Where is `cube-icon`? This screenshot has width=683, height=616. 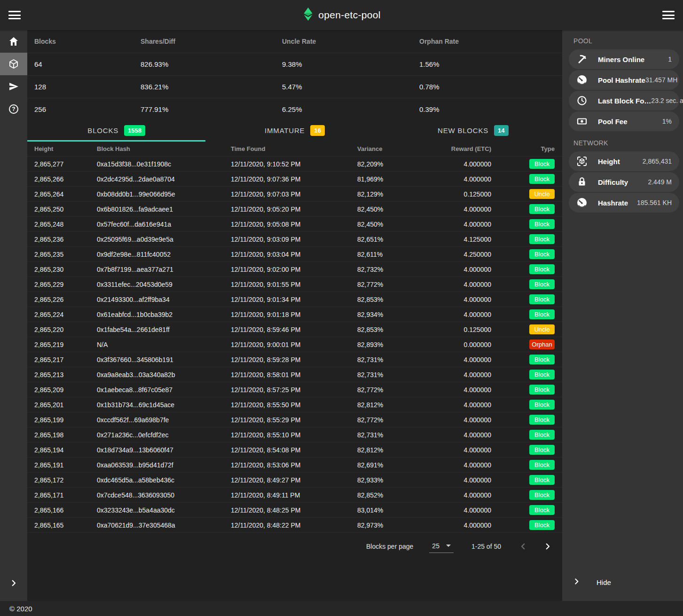
cube-icon is located at coordinates (14, 64).